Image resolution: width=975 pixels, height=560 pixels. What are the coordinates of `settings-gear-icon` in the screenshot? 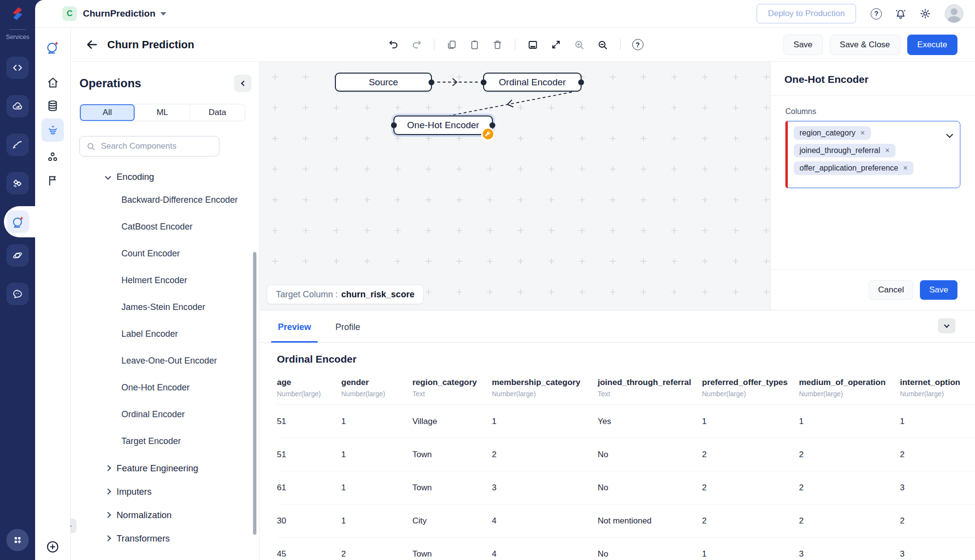 It's located at (925, 14).